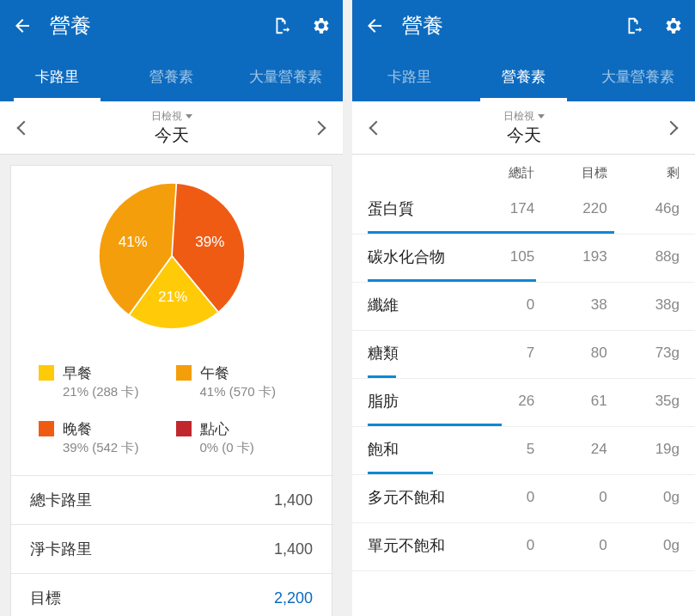 This screenshot has width=695, height=616. Describe the element at coordinates (415, 353) in the screenshot. I see `nutrient-name: 糖類` at that location.